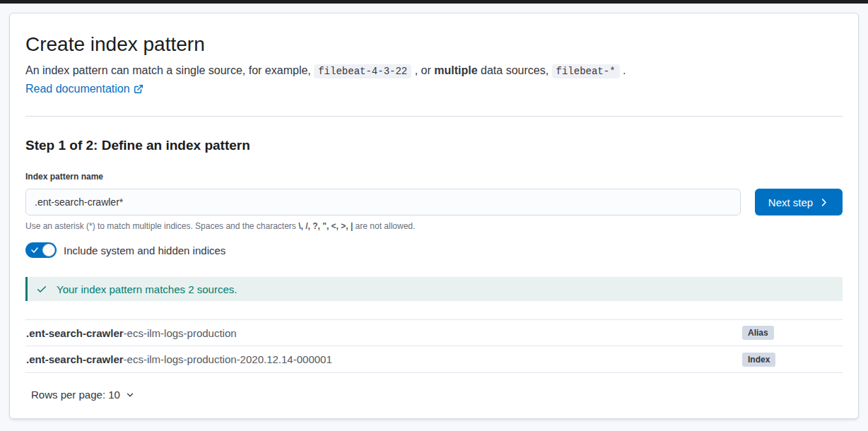  I want to click on success-callout-message: Your index pattern matches 2 sources., so click(147, 290).